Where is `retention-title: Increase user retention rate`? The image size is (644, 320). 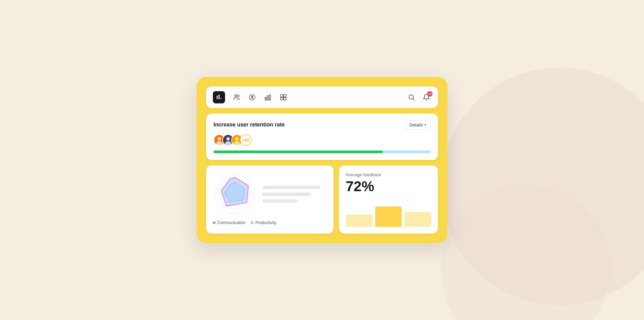 retention-title: Increase user retention rate is located at coordinates (249, 125).